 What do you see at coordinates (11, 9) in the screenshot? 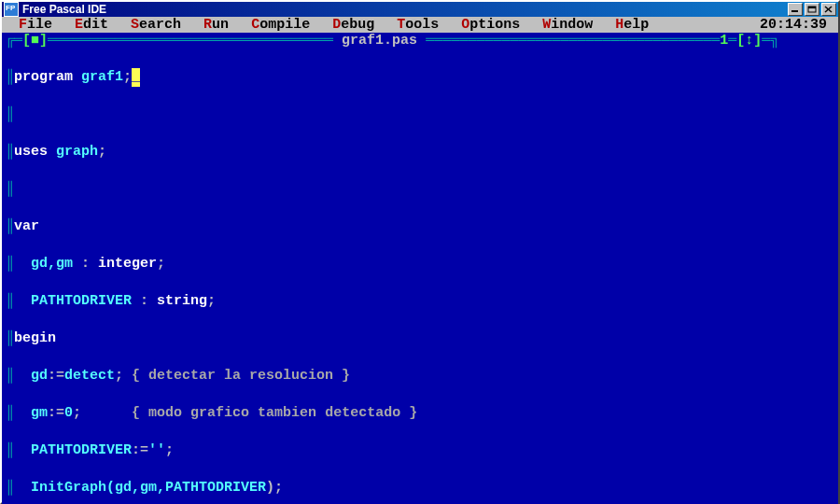
I see `app-icon` at bounding box center [11, 9].